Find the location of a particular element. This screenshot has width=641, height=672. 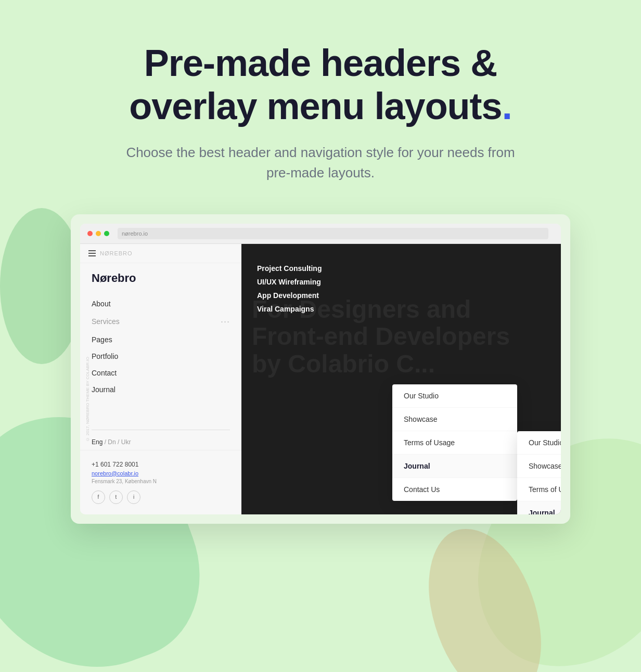

browser-url-bar: nørebro.io is located at coordinates (333, 234).